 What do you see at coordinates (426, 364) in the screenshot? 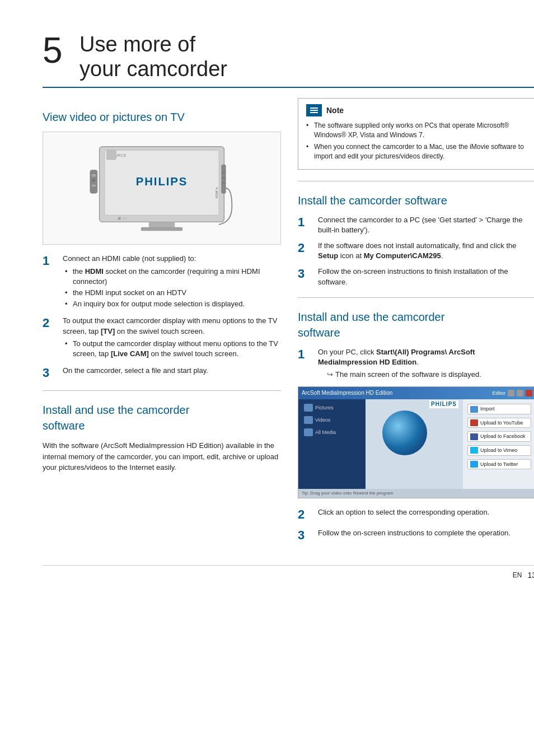
I see `install-use-step-1-content: On your PC, click Start\(All) Programs\ …` at bounding box center [426, 364].